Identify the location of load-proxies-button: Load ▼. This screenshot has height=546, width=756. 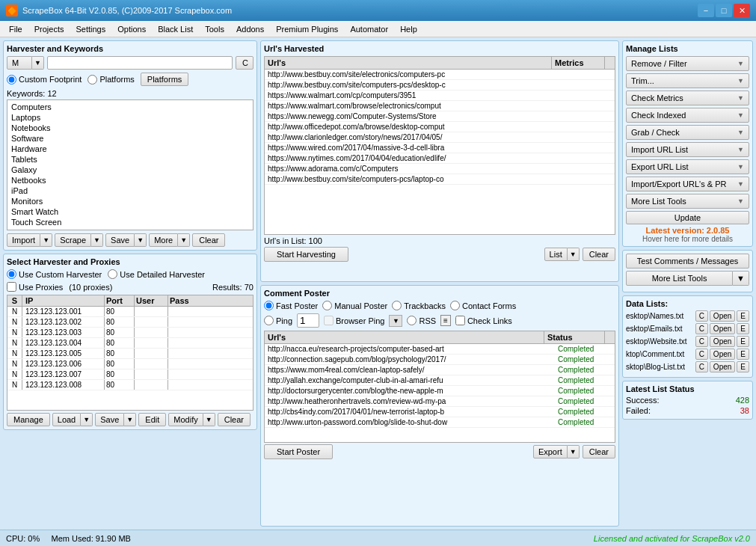
(73, 420).